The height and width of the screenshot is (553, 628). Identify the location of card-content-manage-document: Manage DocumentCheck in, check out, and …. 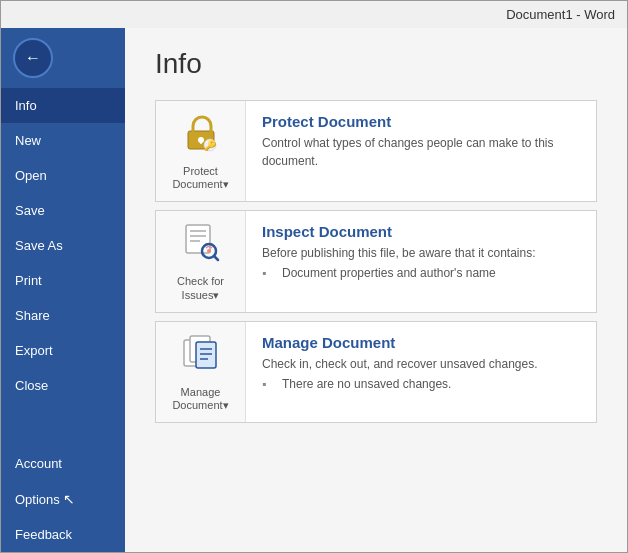
(421, 362).